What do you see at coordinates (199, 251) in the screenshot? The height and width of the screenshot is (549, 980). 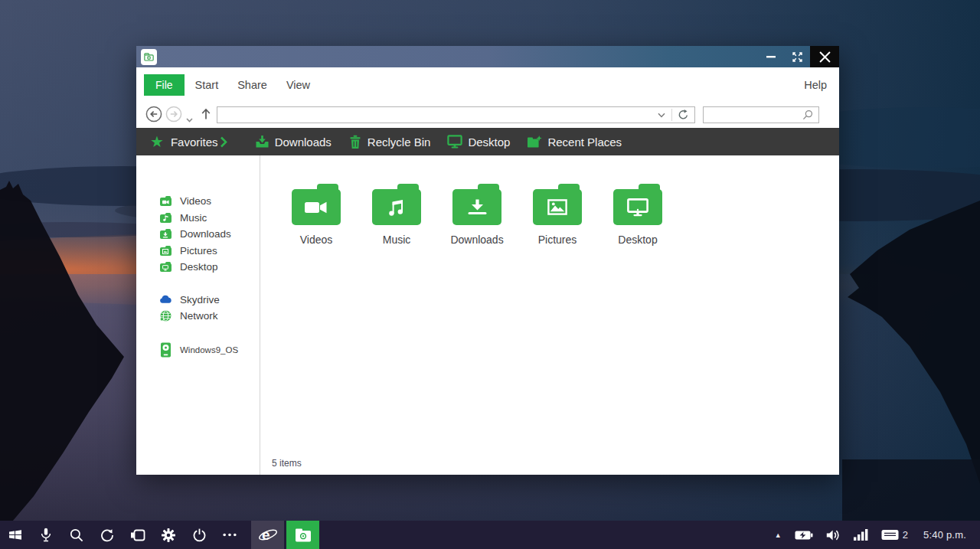 I see `sidebar-item-label: Pictures` at bounding box center [199, 251].